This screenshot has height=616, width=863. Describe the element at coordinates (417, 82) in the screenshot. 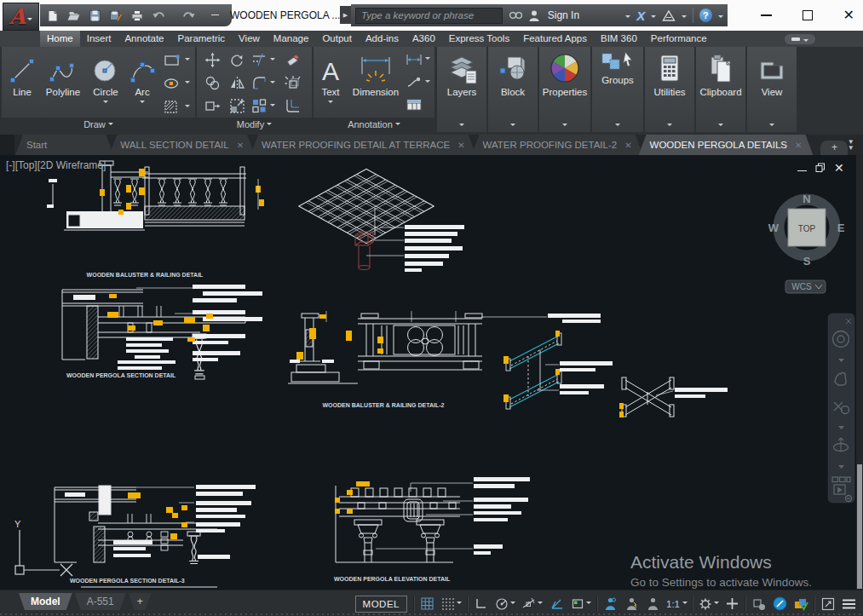

I see `multileader-icon` at that location.